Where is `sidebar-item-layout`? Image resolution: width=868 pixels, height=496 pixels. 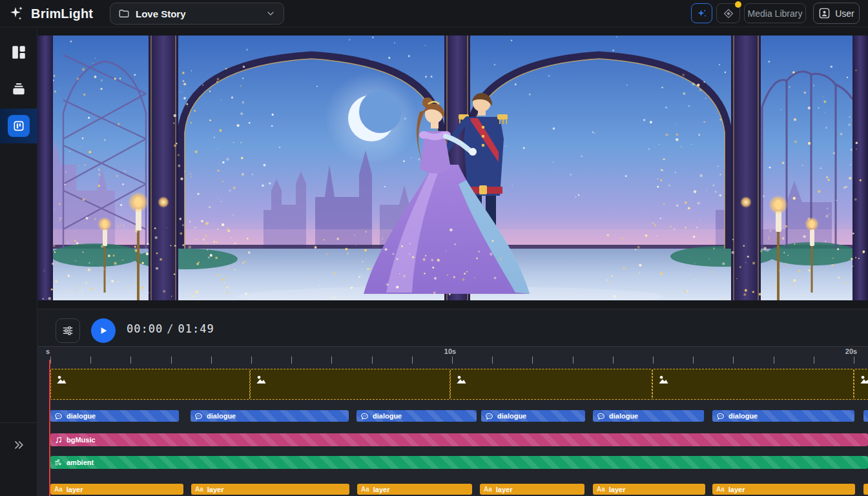
sidebar-item-layout is located at coordinates (19, 52).